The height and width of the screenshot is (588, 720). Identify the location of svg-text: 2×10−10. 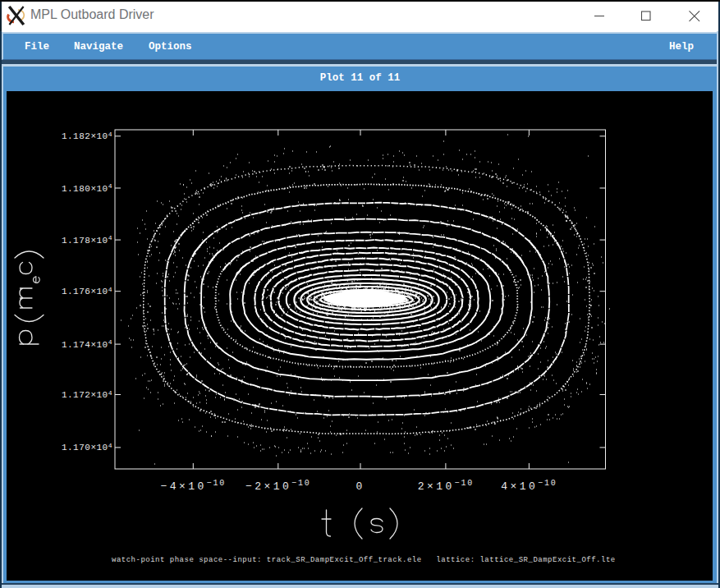
(446, 486).